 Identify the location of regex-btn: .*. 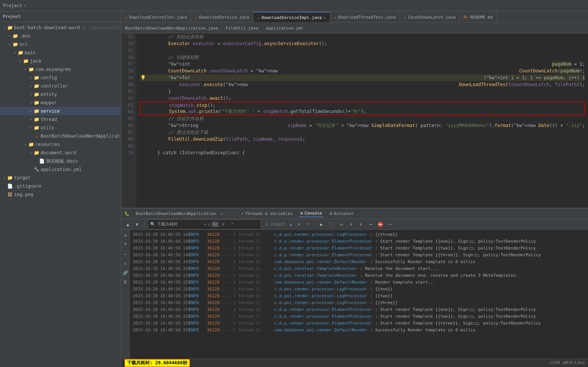
(231, 224).